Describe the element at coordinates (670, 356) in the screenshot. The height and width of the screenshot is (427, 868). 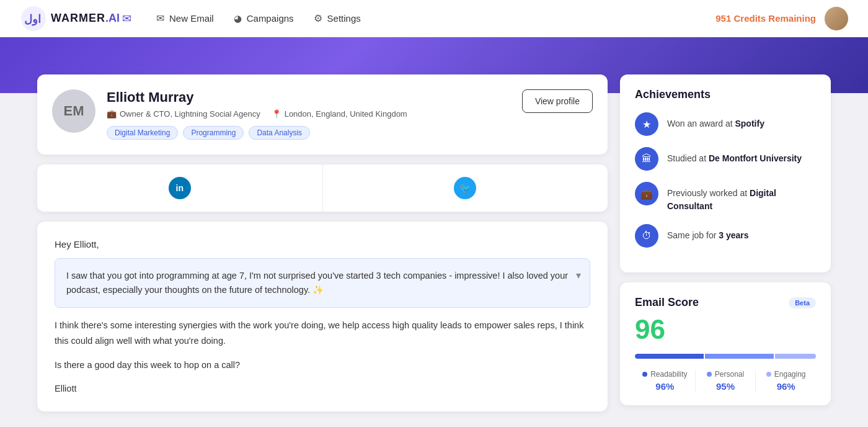
I see `readability-bar` at that location.